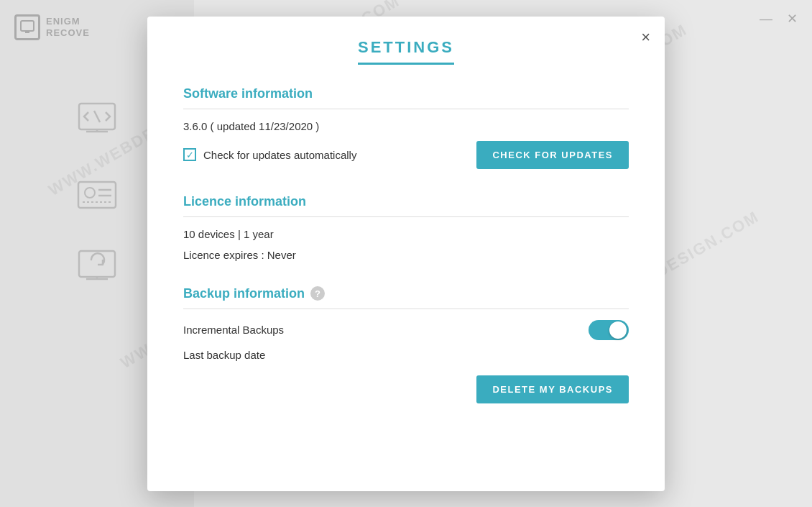 The image size is (812, 507). Describe the element at coordinates (609, 330) in the screenshot. I see `incremental-toggle-container` at that location.